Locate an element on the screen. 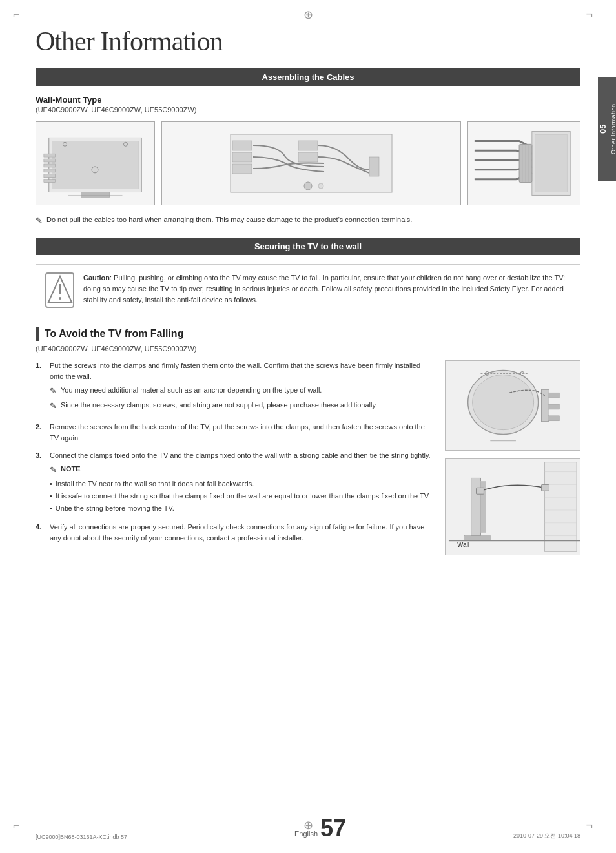  bullet-3: Untie the string before moving the TV. is located at coordinates (240, 509).